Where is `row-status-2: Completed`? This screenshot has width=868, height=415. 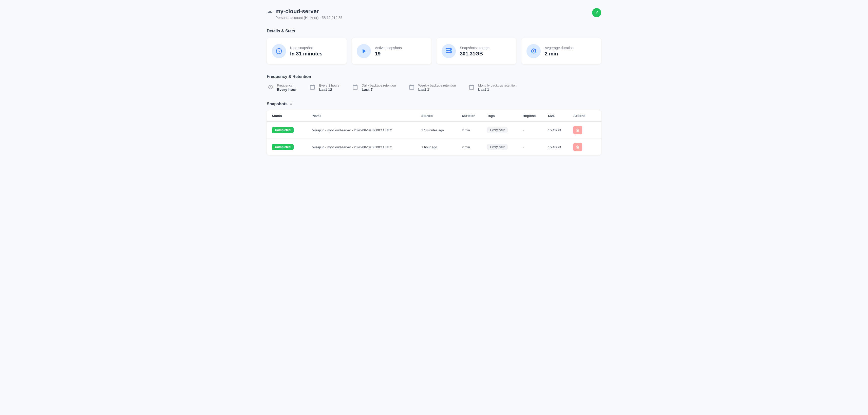
row-status-2: Completed is located at coordinates (292, 147).